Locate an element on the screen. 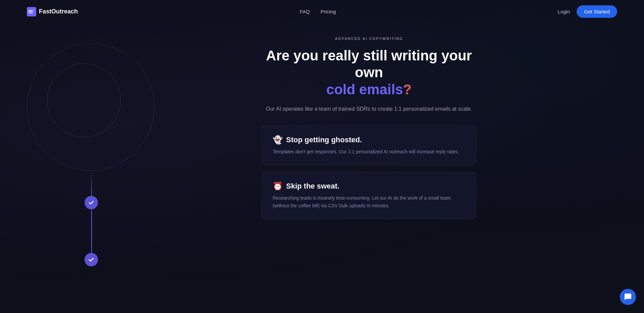 The width and height of the screenshot is (644, 313). feature-title-ghosted: 👻 Stop getting ghosted. is located at coordinates (369, 140).